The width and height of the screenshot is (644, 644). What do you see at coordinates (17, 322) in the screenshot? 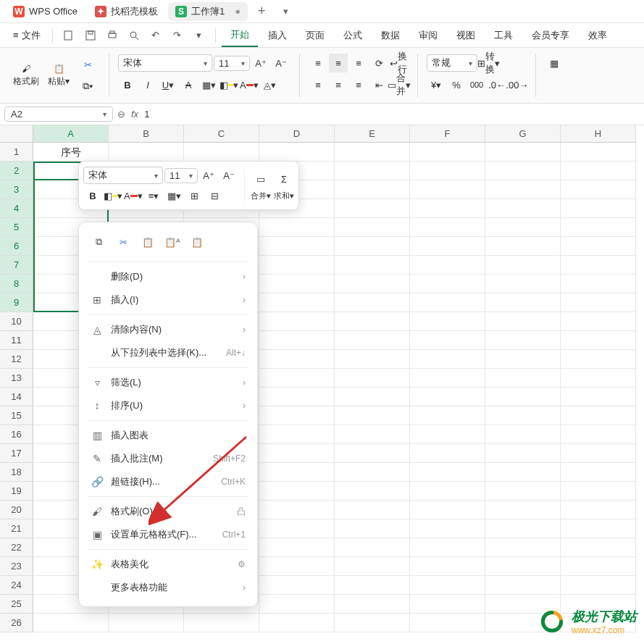
I see `row-header: 10` at bounding box center [17, 322].